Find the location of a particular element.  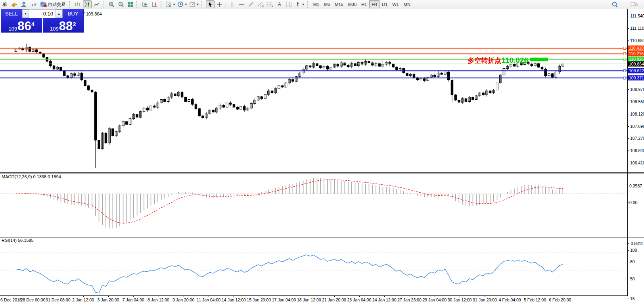

tab-timeframe-D1: D1 is located at coordinates (385, 4).